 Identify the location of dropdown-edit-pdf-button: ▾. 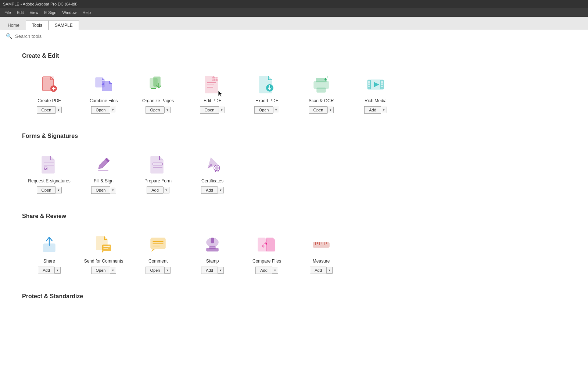
(222, 110).